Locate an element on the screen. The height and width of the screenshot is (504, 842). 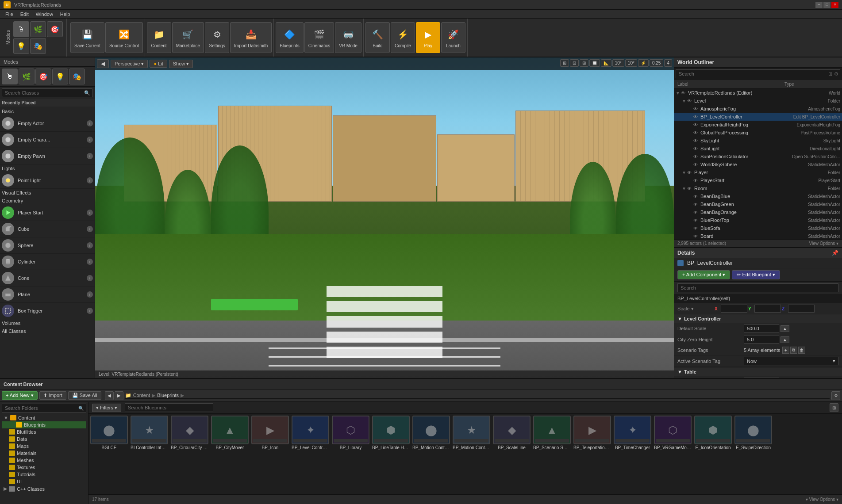
content-item: ⬤ E_SwipeDirection is located at coordinates (753, 454).